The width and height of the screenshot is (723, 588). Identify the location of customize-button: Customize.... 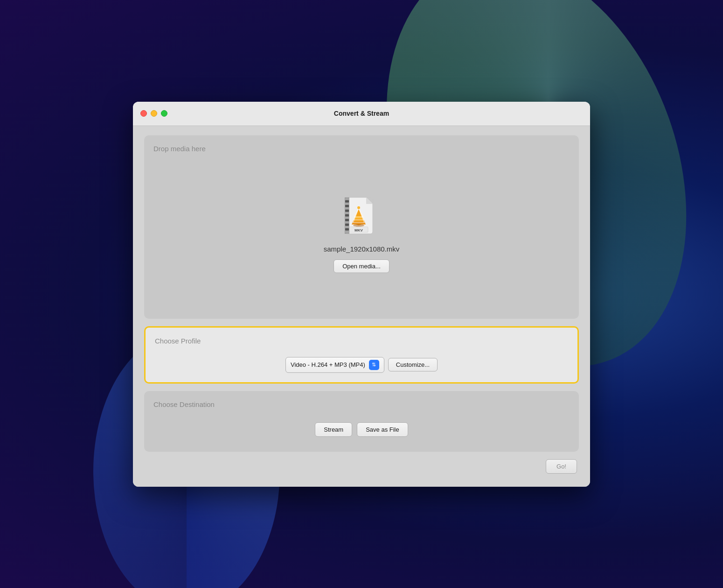
(413, 365).